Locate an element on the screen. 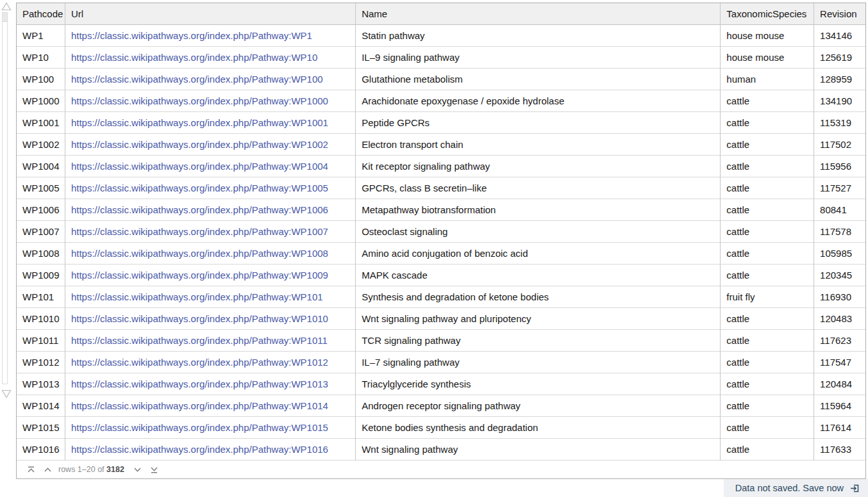 This screenshot has width=868, height=497. cell-pathcode: WP1014 is located at coordinates (41, 406).